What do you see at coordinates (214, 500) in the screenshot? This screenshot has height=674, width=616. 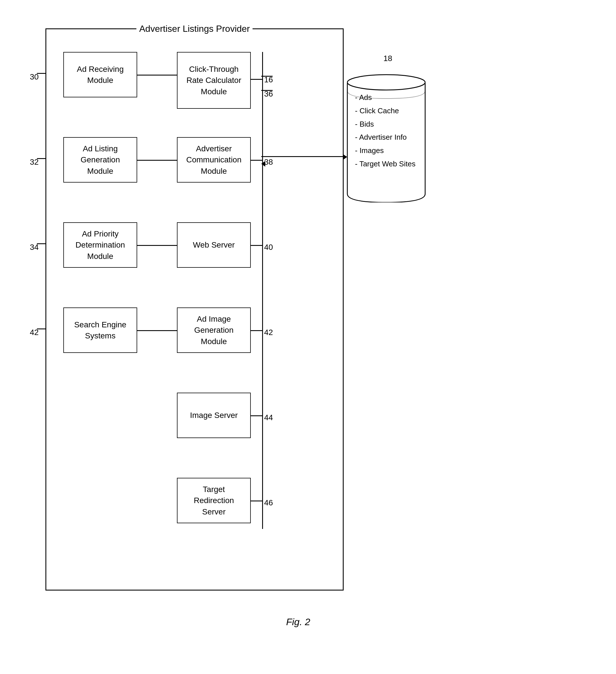 I see `target-redirect-module: TargetRedirectionServer` at bounding box center [214, 500].